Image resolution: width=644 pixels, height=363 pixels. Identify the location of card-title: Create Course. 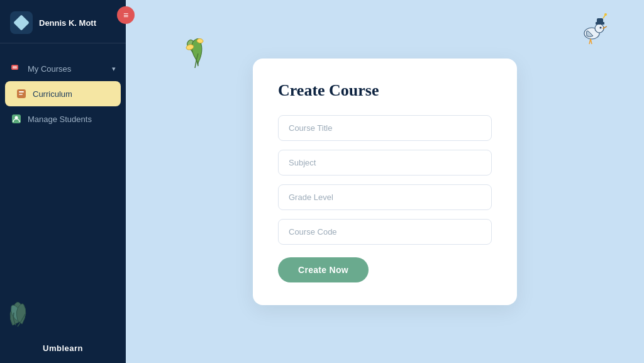
(385, 91).